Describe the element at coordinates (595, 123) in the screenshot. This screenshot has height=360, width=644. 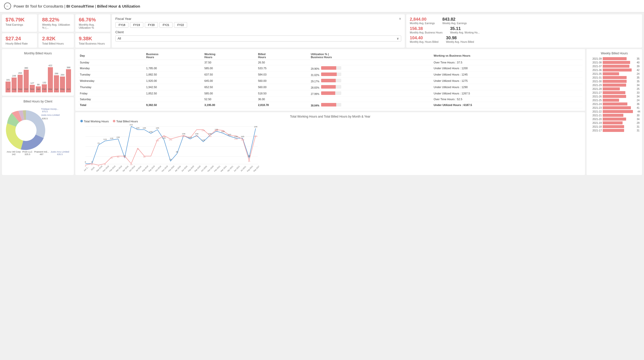
I see `weekly-week-label: 2021-19` at that location.